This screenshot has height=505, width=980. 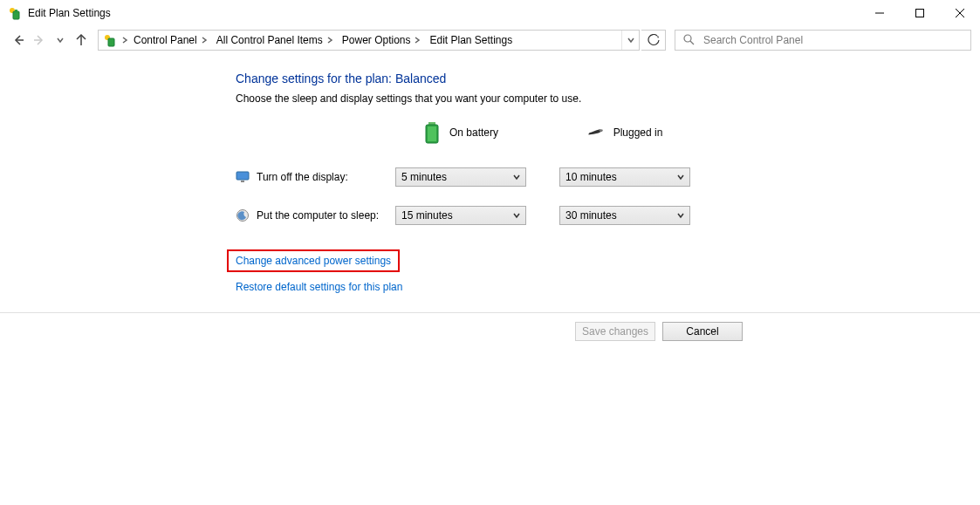 I want to click on refresh-button, so click(x=654, y=40).